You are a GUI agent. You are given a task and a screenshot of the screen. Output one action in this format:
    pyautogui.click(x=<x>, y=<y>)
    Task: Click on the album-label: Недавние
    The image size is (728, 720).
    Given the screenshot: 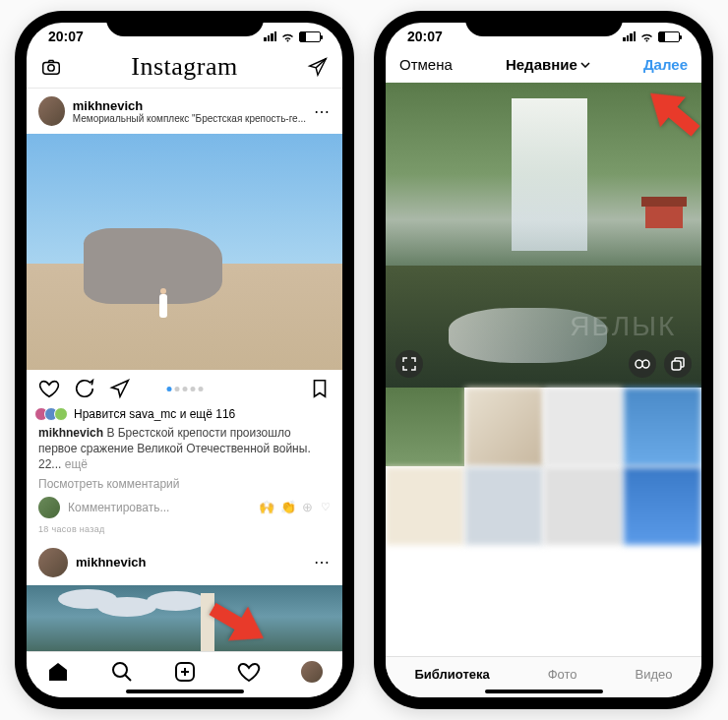 What is the action you would take?
    pyautogui.click(x=541, y=65)
    